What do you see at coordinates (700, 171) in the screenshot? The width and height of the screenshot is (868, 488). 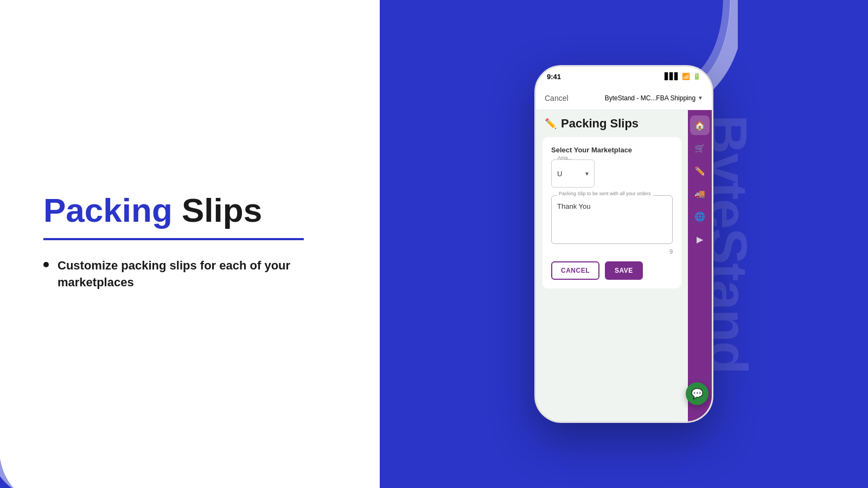 I see `sidebar-item-edit: ✏️` at bounding box center [700, 171].